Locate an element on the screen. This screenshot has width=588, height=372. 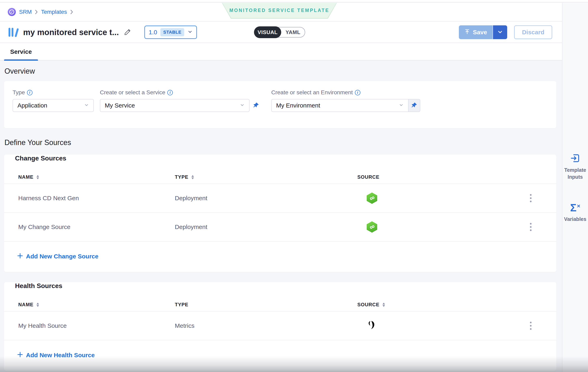
variables-label: Variables is located at coordinates (575, 219).